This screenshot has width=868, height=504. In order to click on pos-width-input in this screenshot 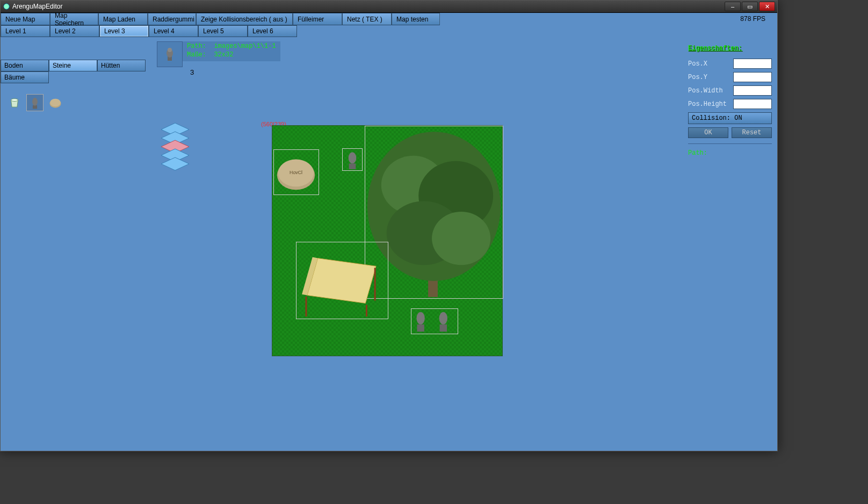, I will do `click(753, 90)`.